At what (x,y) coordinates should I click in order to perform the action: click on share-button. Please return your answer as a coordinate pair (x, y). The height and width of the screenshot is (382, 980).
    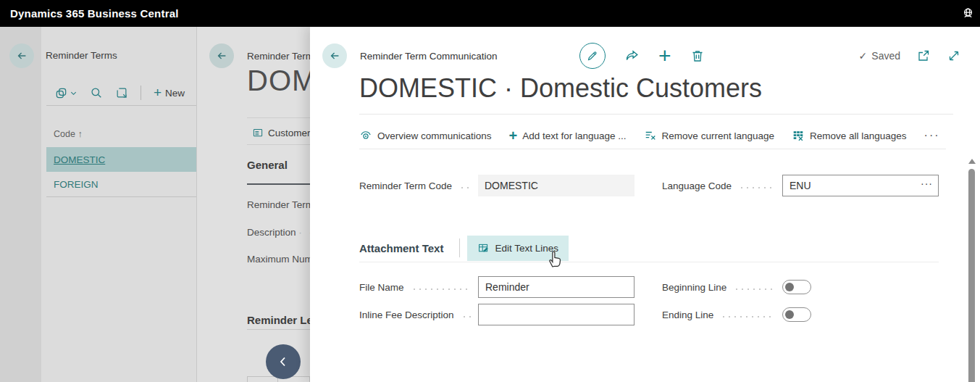
    Looking at the image, I should click on (632, 57).